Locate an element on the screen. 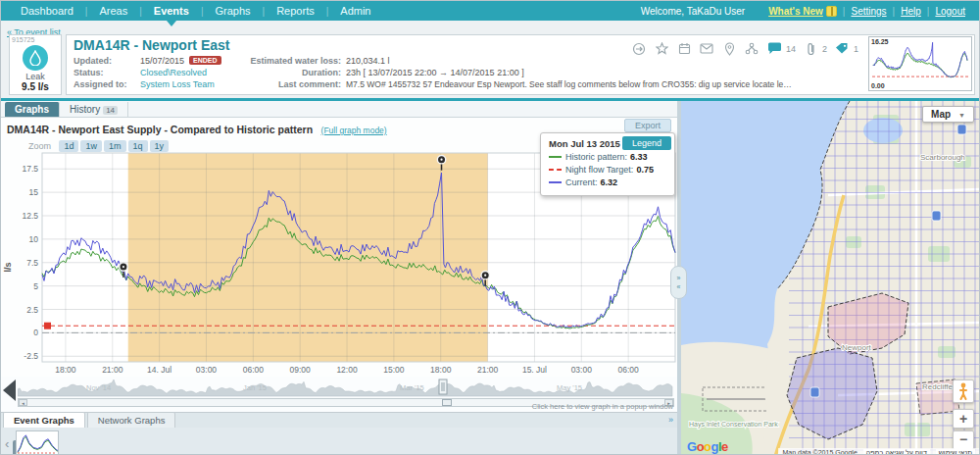  map-attribution: Map data ©2015 Google תנאי שימוש דווח על… is located at coordinates (878, 451).